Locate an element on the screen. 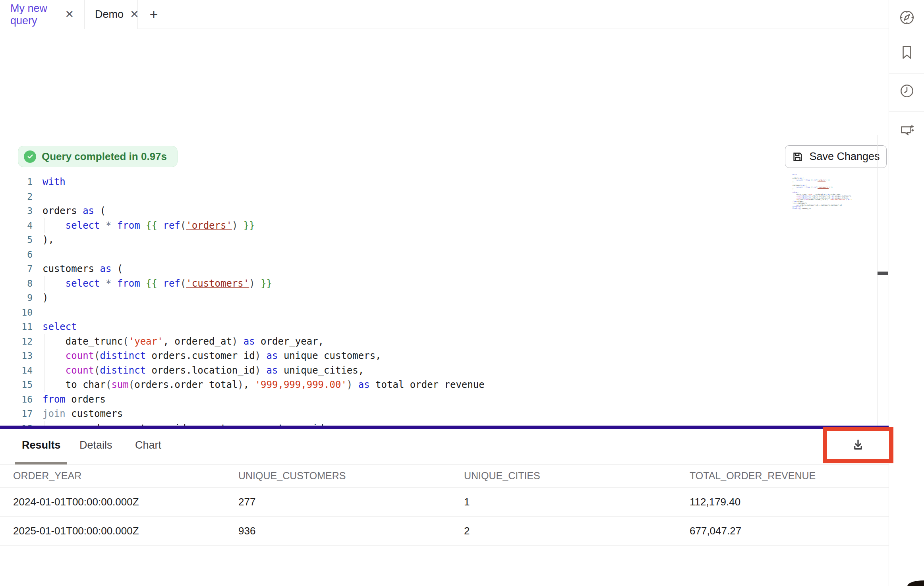  tab-label: Demo is located at coordinates (109, 14).